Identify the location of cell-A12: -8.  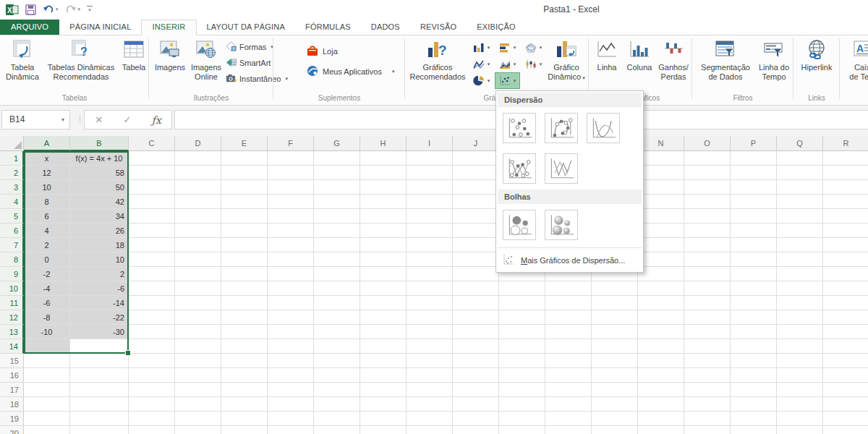
(47, 318).